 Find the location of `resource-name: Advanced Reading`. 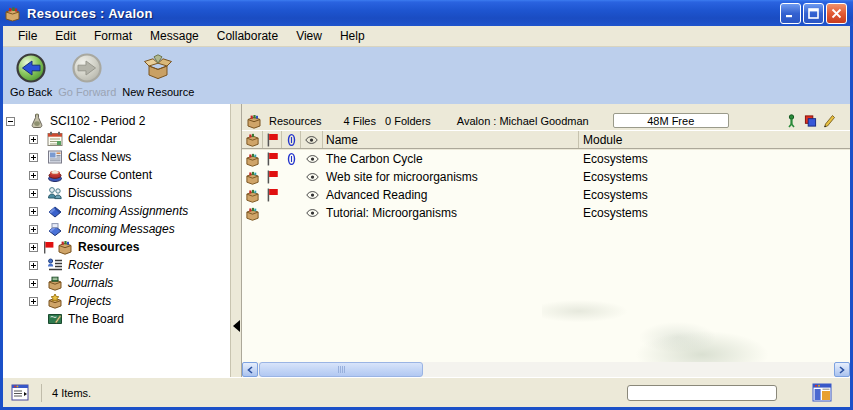

resource-name: Advanced Reading is located at coordinates (451, 195).